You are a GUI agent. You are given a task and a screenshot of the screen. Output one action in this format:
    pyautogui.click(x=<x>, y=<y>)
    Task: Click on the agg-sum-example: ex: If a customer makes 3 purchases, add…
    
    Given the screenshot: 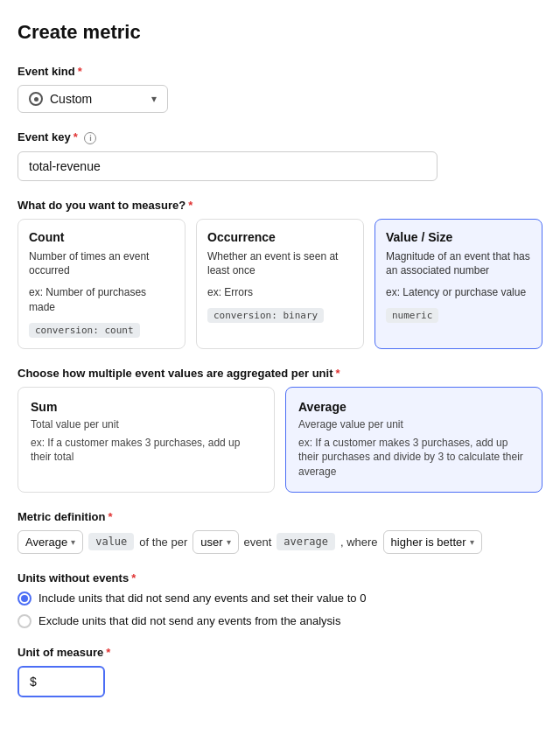 What is the action you would take?
    pyautogui.click(x=146, y=451)
    